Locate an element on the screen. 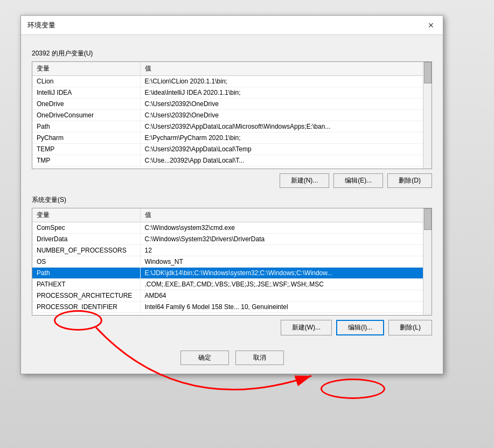 Image resolution: width=494 pixels, height=448 pixels. system-scrollbar is located at coordinates (427, 262).